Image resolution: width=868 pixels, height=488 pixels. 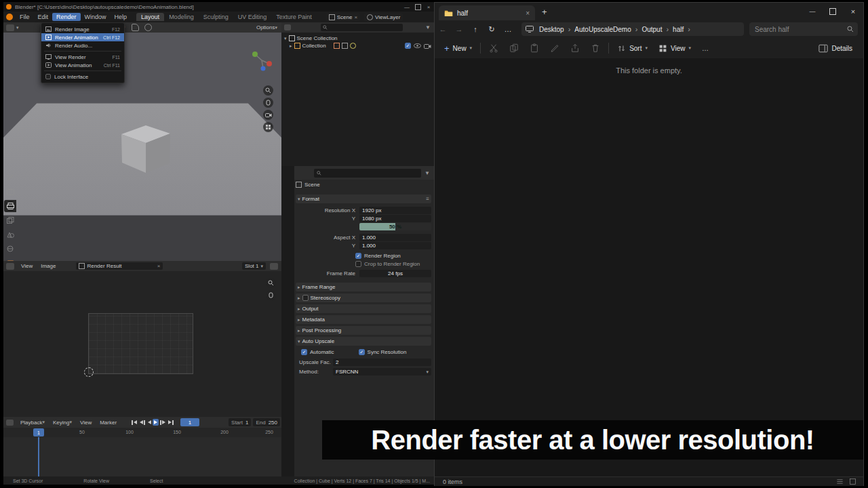 I want to click on crop-region-checkbox, so click(x=358, y=264).